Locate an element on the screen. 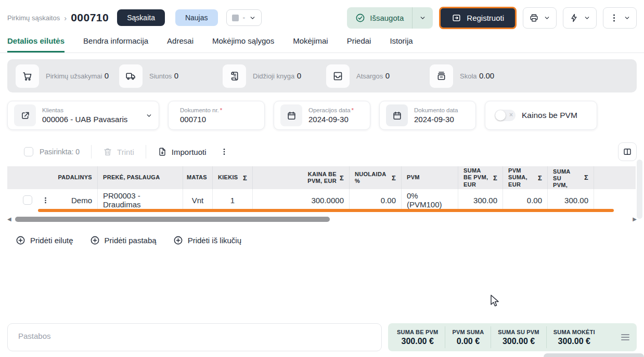  table-more-menu-button is located at coordinates (224, 152).